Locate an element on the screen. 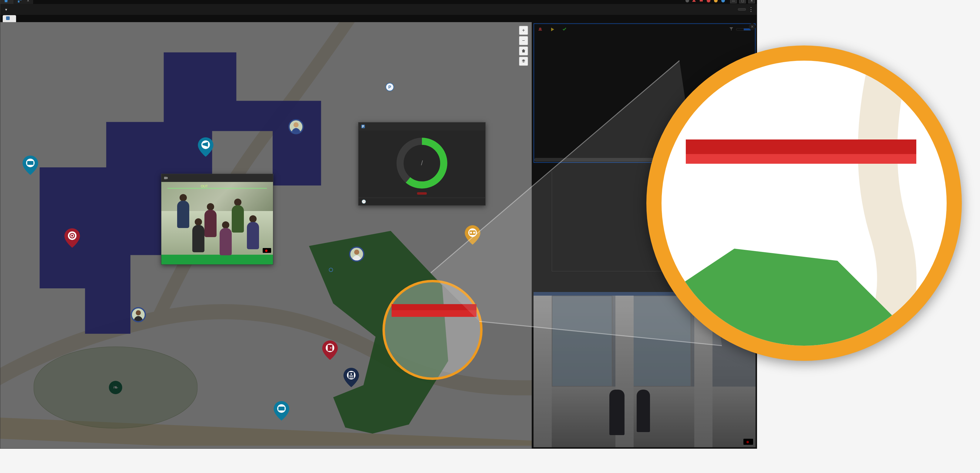 The image size is (980, 473). filter-icon is located at coordinates (731, 29).